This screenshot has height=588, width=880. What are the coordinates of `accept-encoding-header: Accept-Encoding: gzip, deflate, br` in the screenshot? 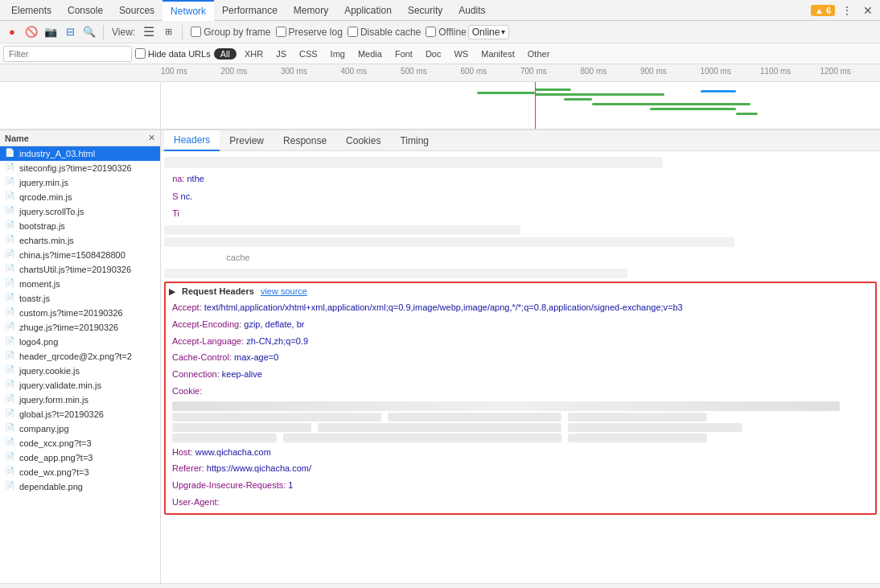 It's located at (520, 325).